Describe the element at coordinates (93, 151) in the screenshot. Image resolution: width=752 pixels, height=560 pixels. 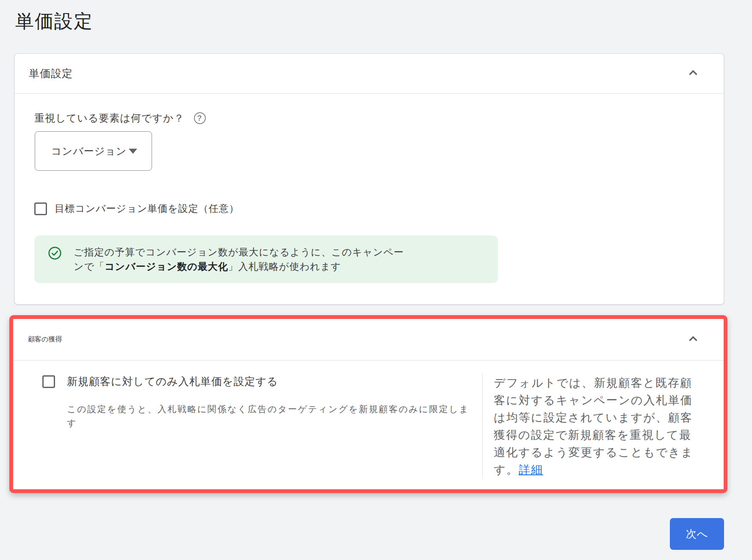
I see `focus-dropdown: コンバージョン` at that location.